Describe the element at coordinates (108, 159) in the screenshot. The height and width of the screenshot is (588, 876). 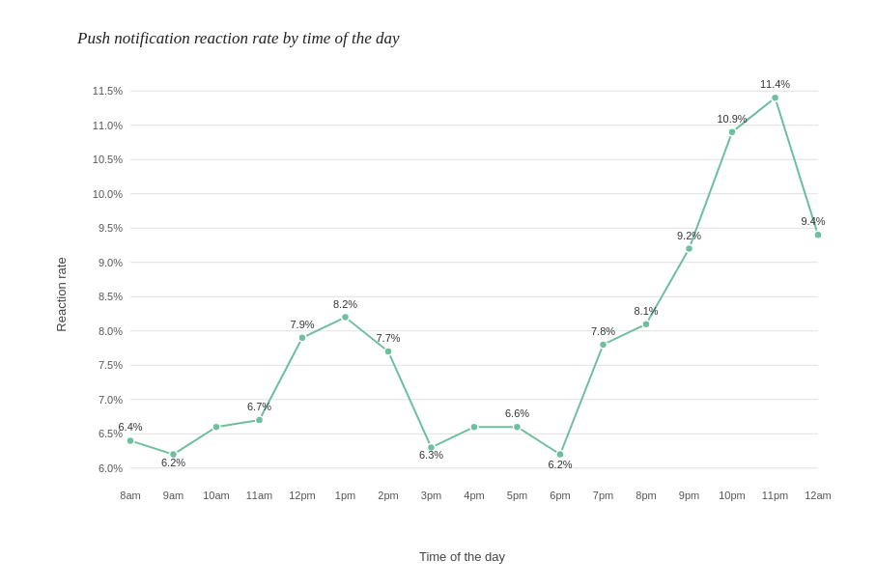
I see `svg-text: 10.5%` at that location.